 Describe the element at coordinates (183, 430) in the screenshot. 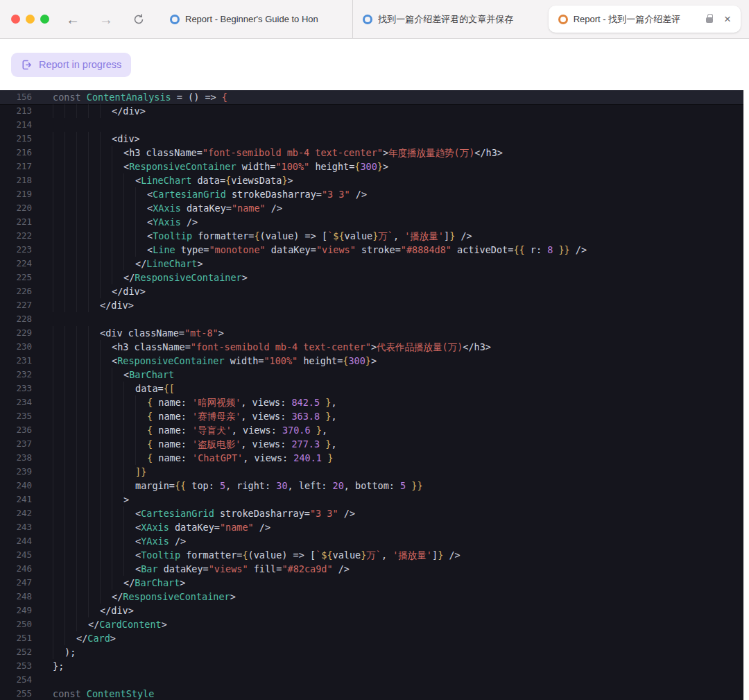

I see `code-content: { name: '导盲犬', views: 370.6 },` at that location.